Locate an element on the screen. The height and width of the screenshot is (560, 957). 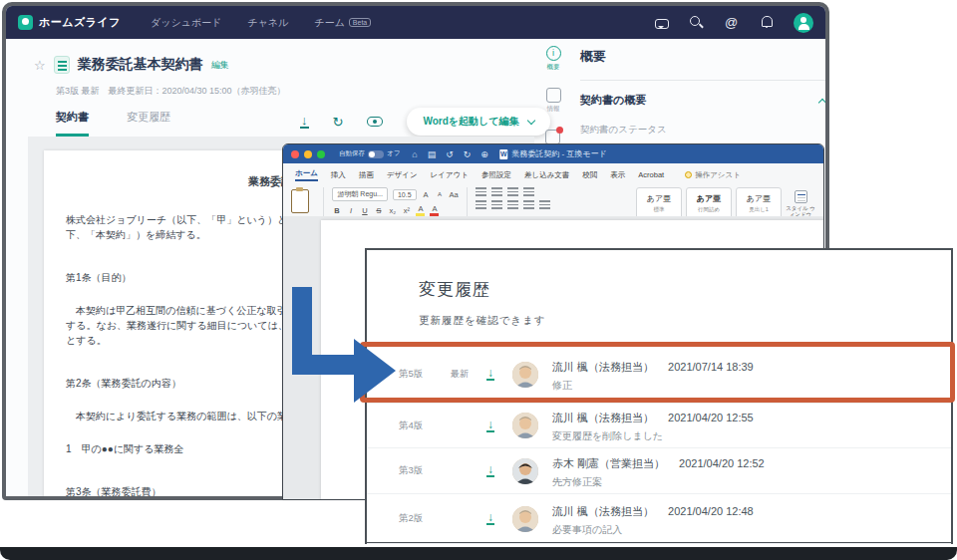
tell-me-assist: 操作アシスト is located at coordinates (713, 175).